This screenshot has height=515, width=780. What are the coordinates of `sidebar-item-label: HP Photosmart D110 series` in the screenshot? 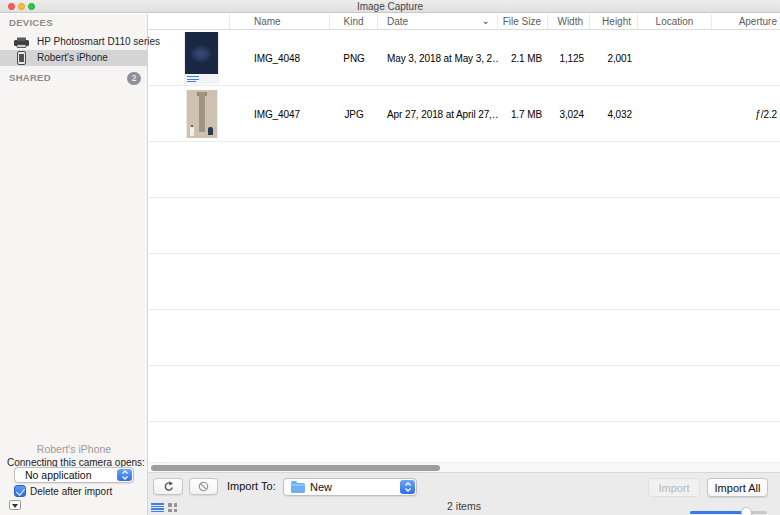 It's located at (98, 42).